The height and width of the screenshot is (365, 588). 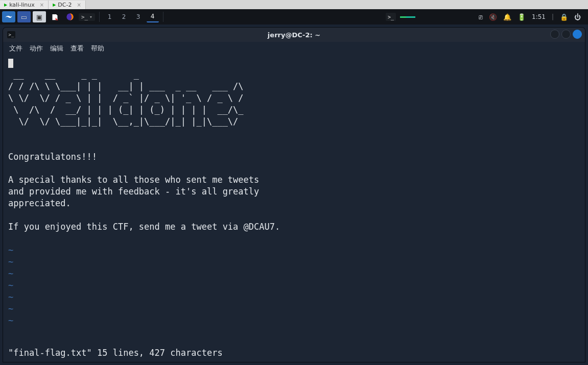 I want to click on ascii-art: __ __ _ _ _ / / /\ \ \___| | | __| | ___…, so click(x=126, y=98).